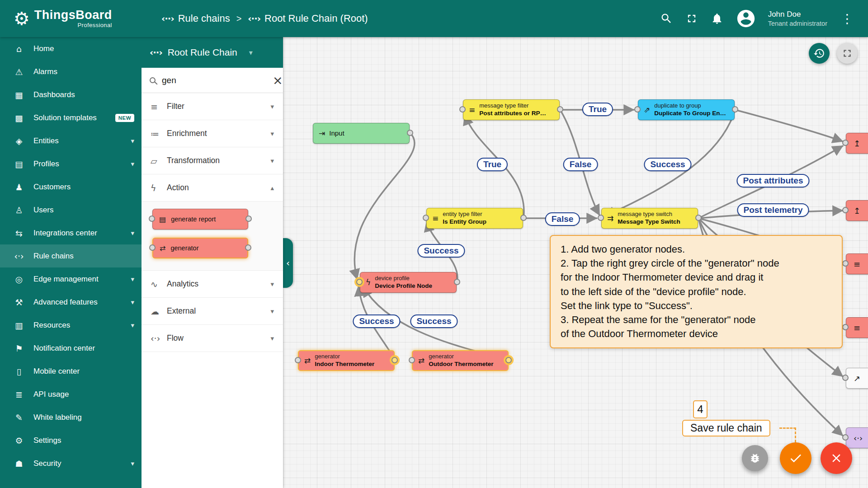  What do you see at coordinates (836, 458) in the screenshot?
I see `cancel-changes-button` at bounding box center [836, 458].